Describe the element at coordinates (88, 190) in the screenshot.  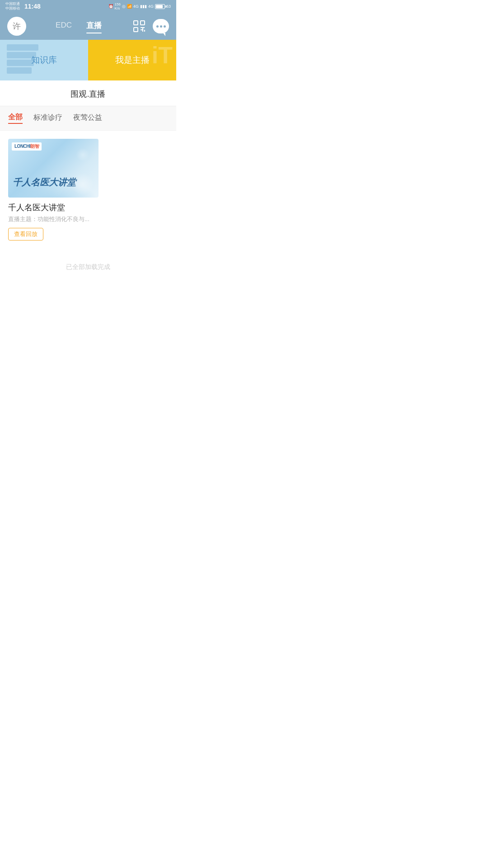
I see `list-item: LONCHI朗智 千人名医大讲堂 千人名医大讲堂 直播主题：功能性消化不良与..…` at that location.